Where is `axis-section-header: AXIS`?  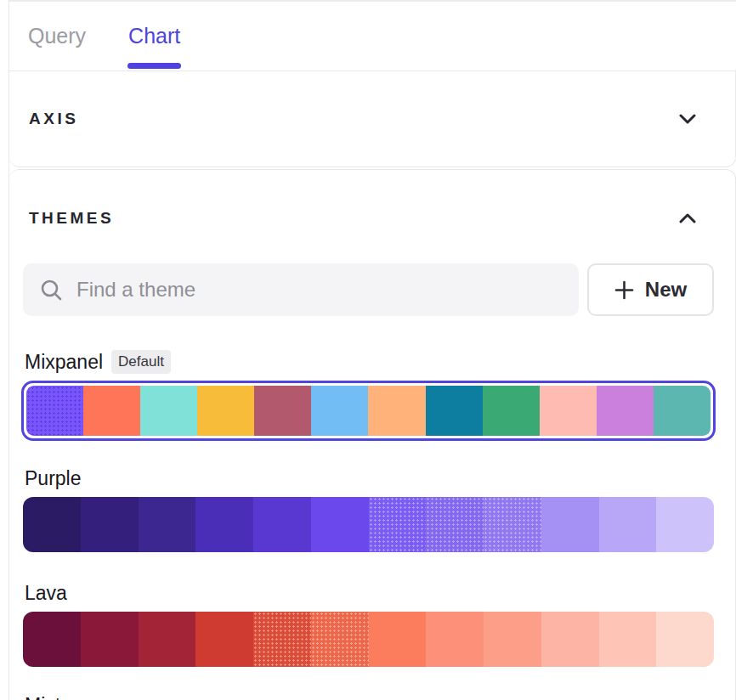
axis-section-header: AXIS is located at coordinates (372, 119).